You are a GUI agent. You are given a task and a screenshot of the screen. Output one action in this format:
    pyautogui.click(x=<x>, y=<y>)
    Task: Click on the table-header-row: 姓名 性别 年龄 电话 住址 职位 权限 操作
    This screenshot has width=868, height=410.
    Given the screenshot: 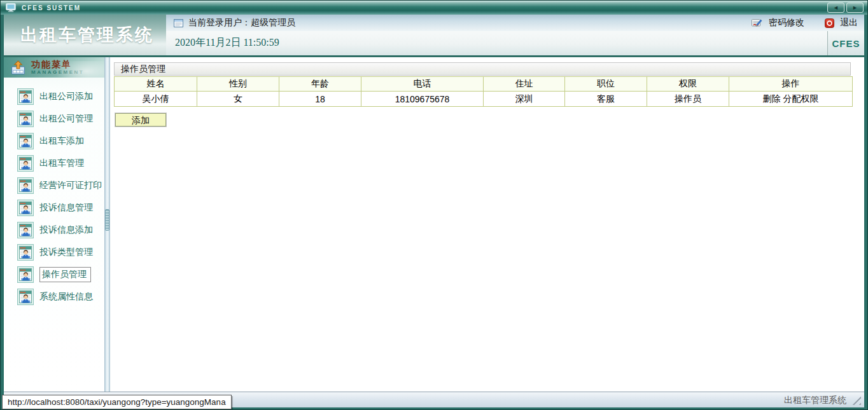 What is the action you would take?
    pyautogui.click(x=484, y=84)
    